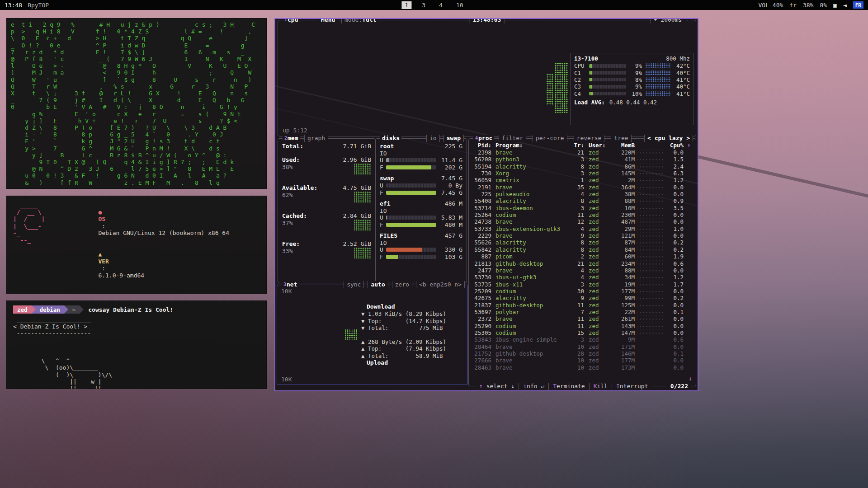  I want to click on process-threads: 10, so click(578, 368).